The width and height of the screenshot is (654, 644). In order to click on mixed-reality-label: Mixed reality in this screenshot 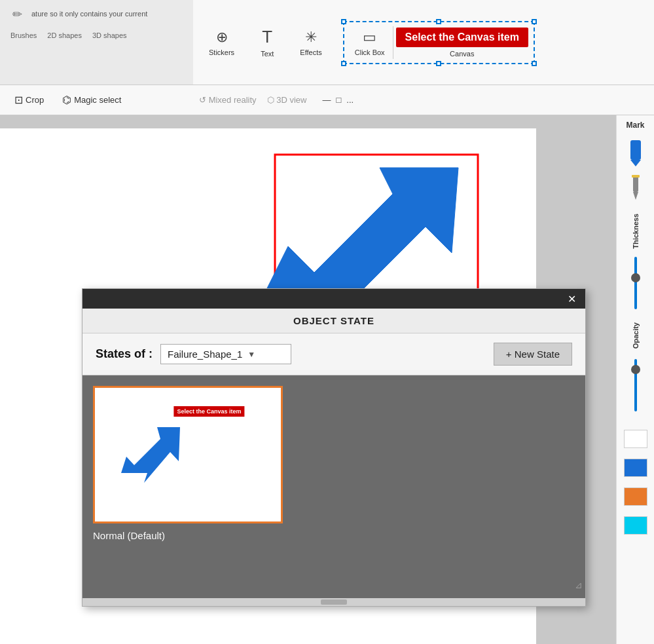, I will do `click(233, 100)`.